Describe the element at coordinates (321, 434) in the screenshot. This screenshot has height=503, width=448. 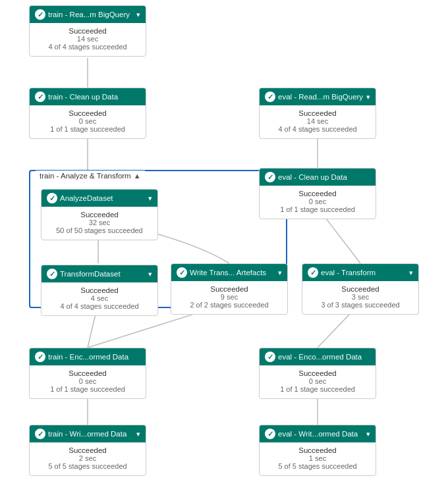
I see `node-title: eval - Writ...ormed Data` at that location.